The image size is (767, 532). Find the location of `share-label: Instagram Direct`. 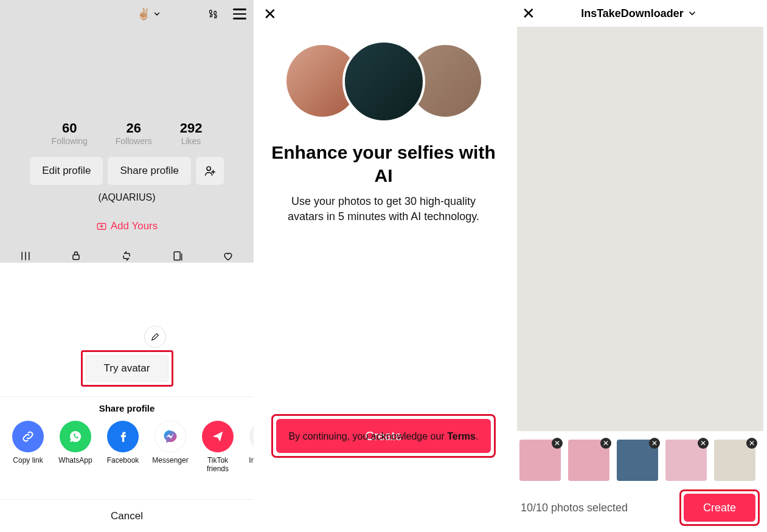

share-label: Instagram Direct is located at coordinates (251, 465).